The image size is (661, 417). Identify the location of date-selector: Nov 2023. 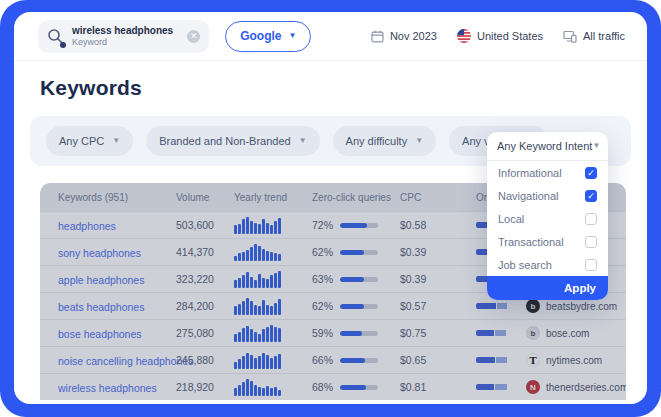
(404, 36).